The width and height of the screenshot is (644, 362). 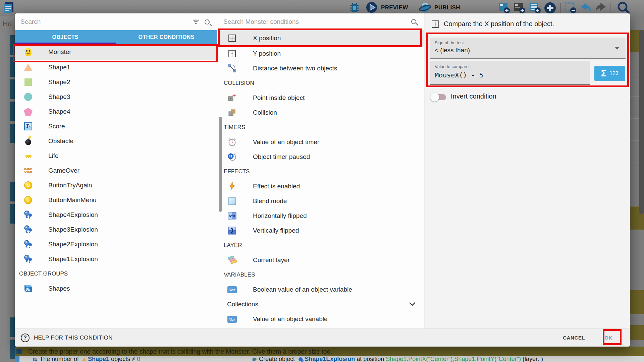 What do you see at coordinates (139, 359) in the screenshot?
I see `condition-value: 0` at bounding box center [139, 359].